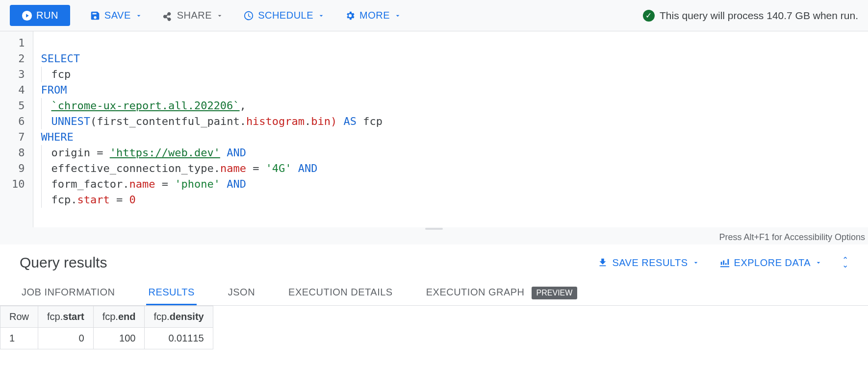 The width and height of the screenshot is (868, 391). What do you see at coordinates (375, 16) in the screenshot?
I see `more-label: MORE` at bounding box center [375, 16].